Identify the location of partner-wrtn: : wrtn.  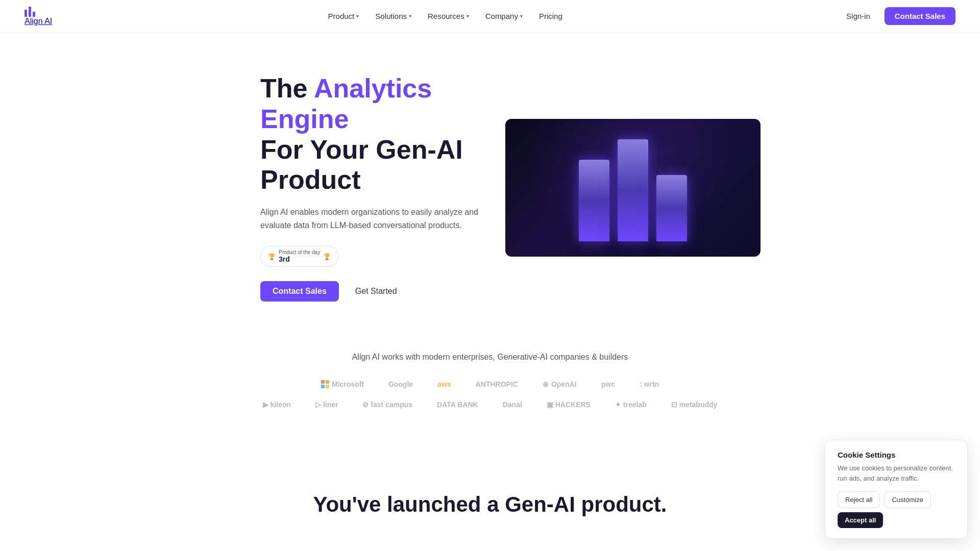
(649, 384).